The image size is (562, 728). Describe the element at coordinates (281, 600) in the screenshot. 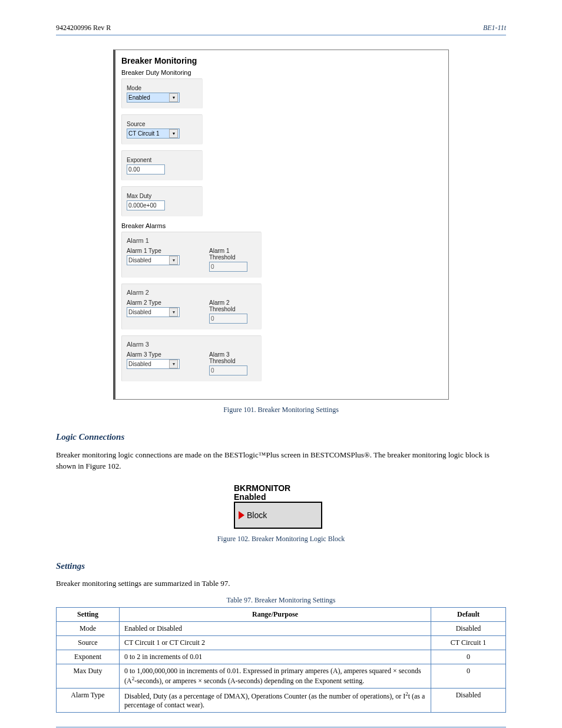

I see `table-caption-97: Table 97. Breaker Monitoring Settings` at that location.